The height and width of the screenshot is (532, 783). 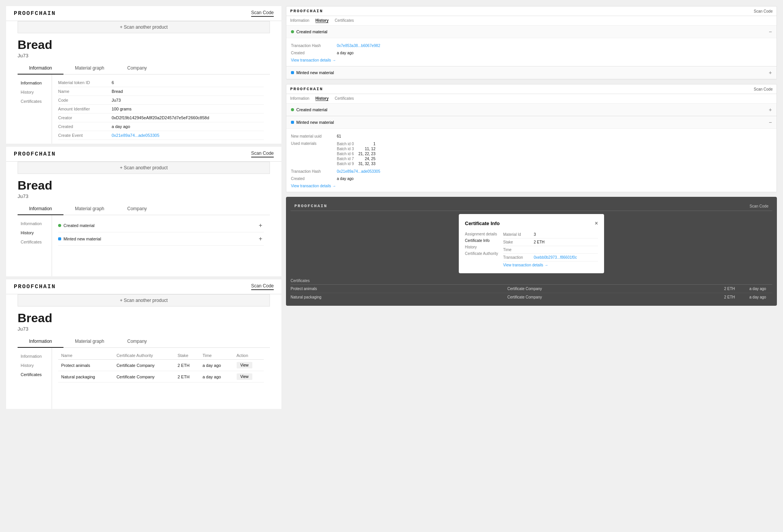 What do you see at coordinates (34, 83) in the screenshot?
I see `sidebar-information-1: Information` at bounding box center [34, 83].